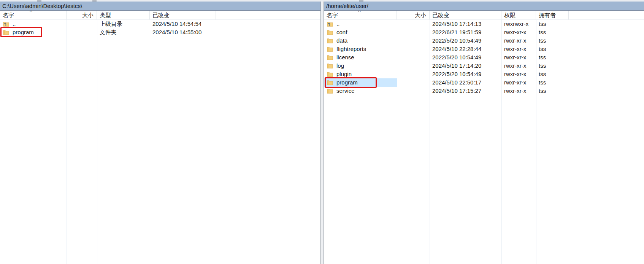 This screenshot has width=644, height=264. What do you see at coordinates (330, 24) in the screenshot?
I see `folder-up-icon` at bounding box center [330, 24].